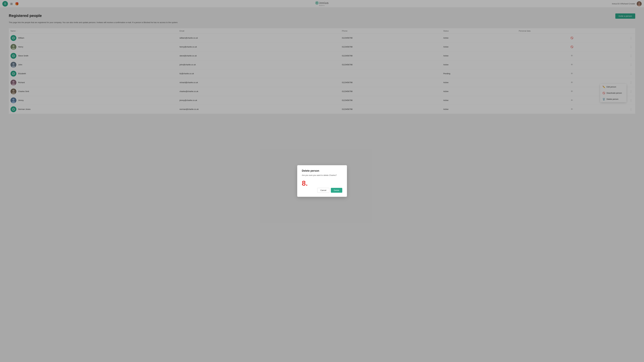 This screenshot has height=362, width=644. I want to click on modal-step-number: 8., so click(322, 183).